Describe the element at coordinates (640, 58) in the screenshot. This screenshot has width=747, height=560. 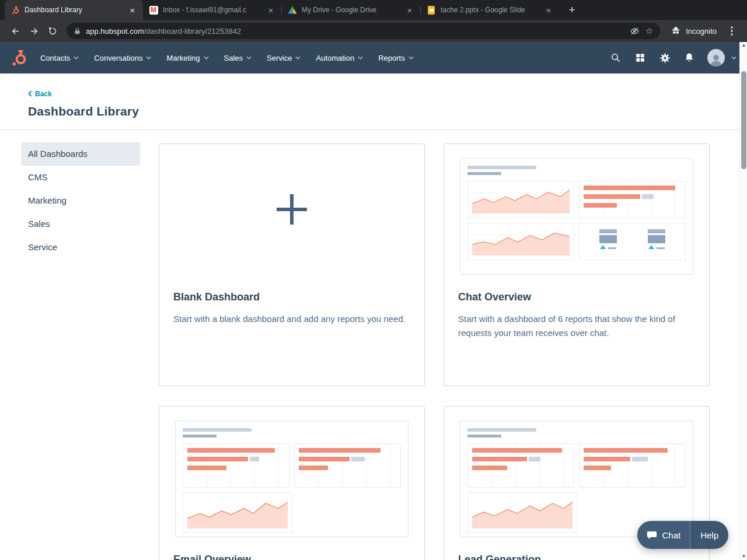
I see `marketplace-icon` at that location.